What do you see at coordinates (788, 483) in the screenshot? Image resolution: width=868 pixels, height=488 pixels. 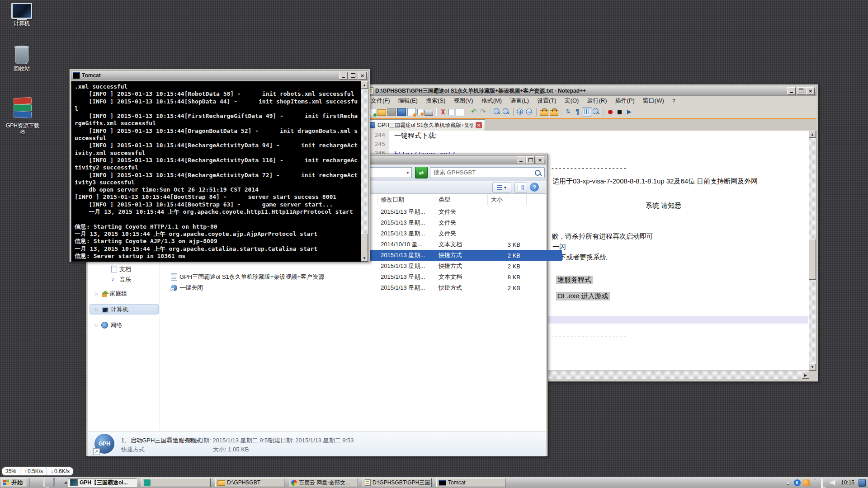 I see `show-hidden-icons-icon: ▲` at bounding box center [788, 483].